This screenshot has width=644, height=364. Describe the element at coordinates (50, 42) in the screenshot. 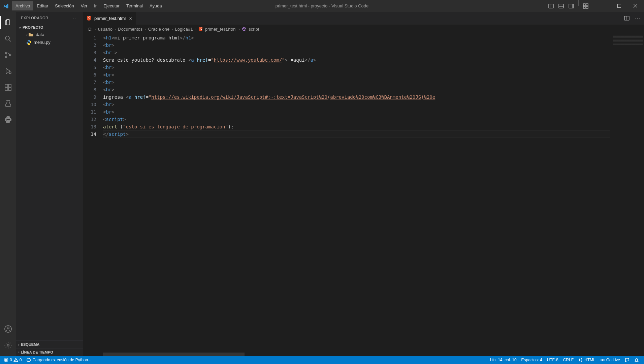

I see `tree-item-menu.py: menu.py` at that location.